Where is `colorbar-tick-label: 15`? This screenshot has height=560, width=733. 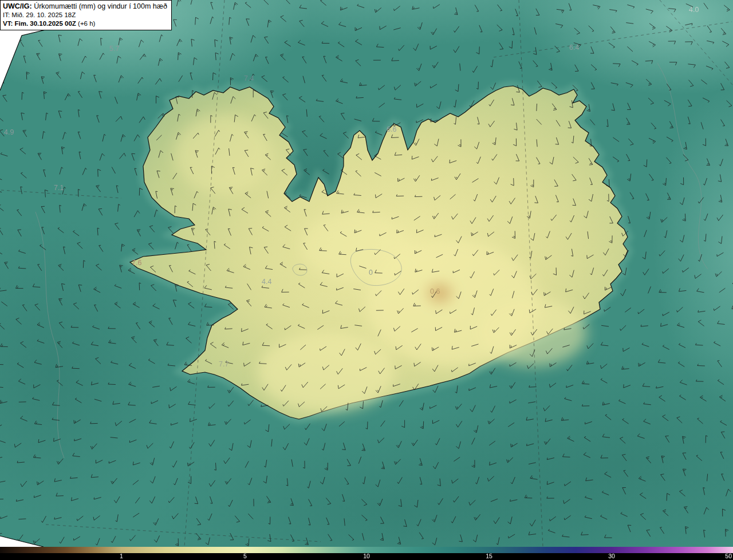 colorbar-tick-label: 15 is located at coordinates (489, 556).